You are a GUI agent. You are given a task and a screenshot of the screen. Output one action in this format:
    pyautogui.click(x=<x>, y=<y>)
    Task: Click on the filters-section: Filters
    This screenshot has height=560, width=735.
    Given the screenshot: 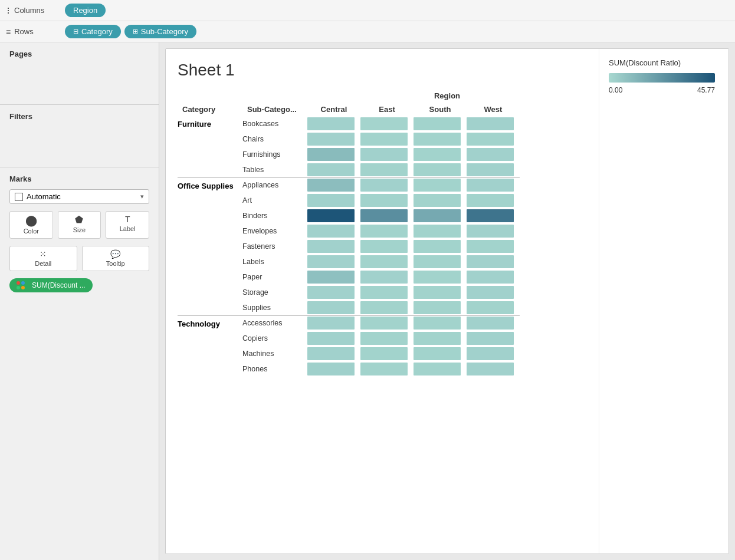 What is the action you would take?
    pyautogui.click(x=79, y=136)
    